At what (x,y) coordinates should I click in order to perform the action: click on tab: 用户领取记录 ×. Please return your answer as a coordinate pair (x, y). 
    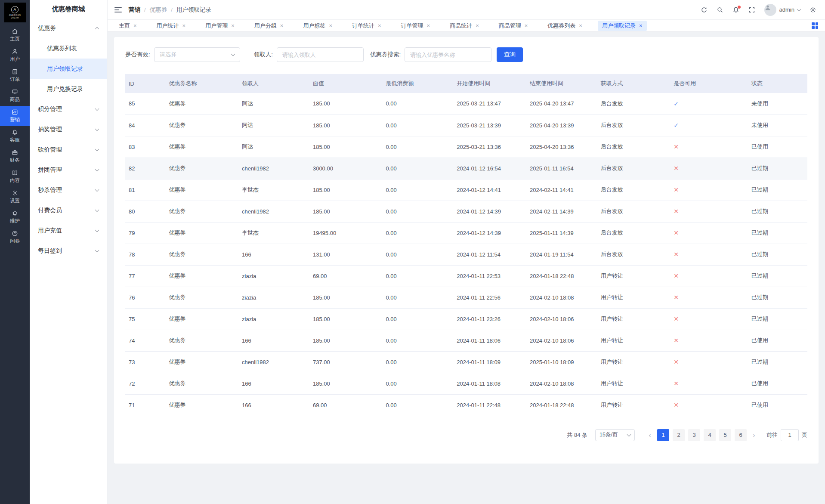
    Looking at the image, I should click on (622, 26).